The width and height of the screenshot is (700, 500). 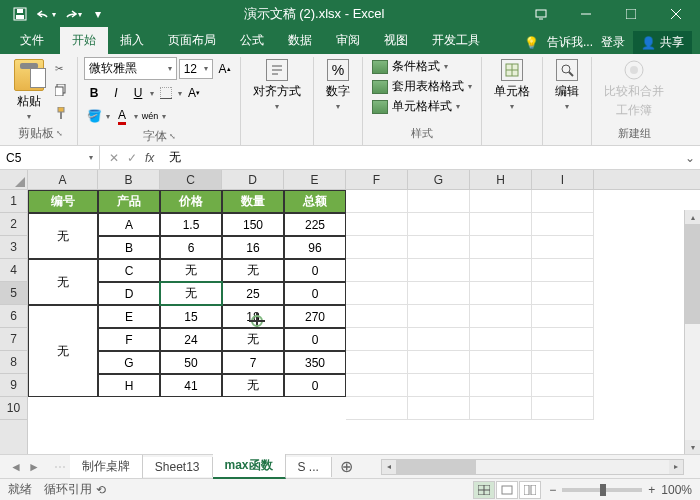 I want to click on cell-H5, so click(x=501, y=294).